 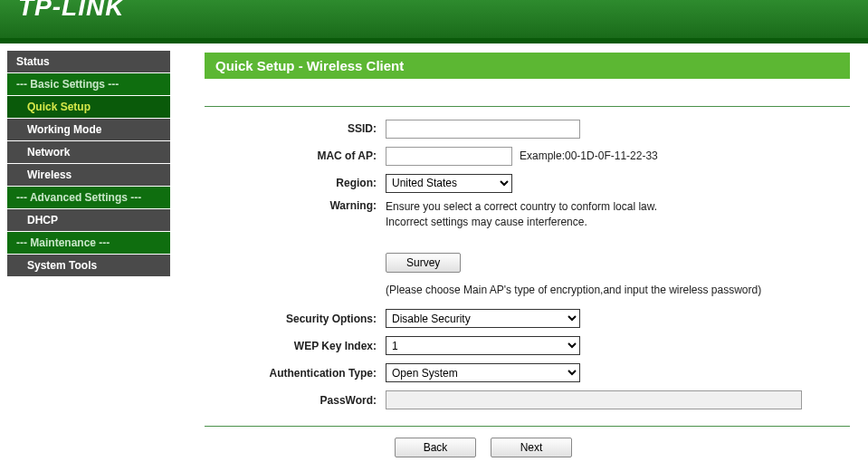 What do you see at coordinates (89, 220) in the screenshot?
I see `sidebar-item-dhcp: DHCP` at bounding box center [89, 220].